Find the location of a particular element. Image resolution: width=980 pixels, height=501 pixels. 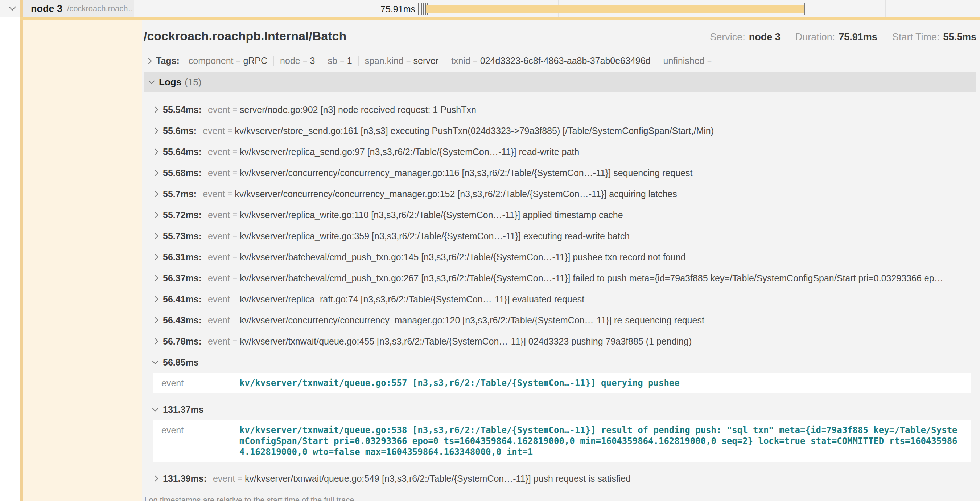

logs-title: Logs is located at coordinates (170, 82).